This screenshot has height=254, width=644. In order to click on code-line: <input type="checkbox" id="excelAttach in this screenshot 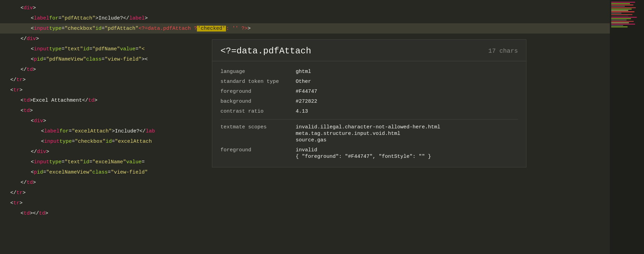, I will do `click(106, 141)`.